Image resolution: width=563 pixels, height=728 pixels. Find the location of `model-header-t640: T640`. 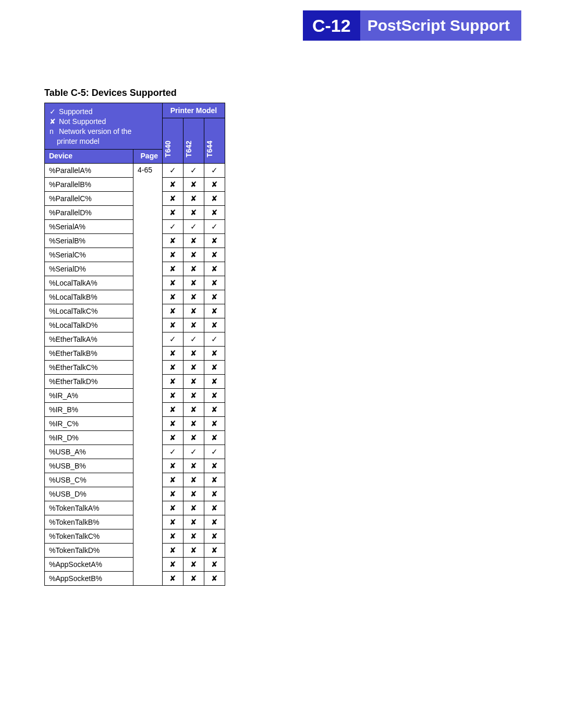

model-header-t640: T640 is located at coordinates (173, 141).